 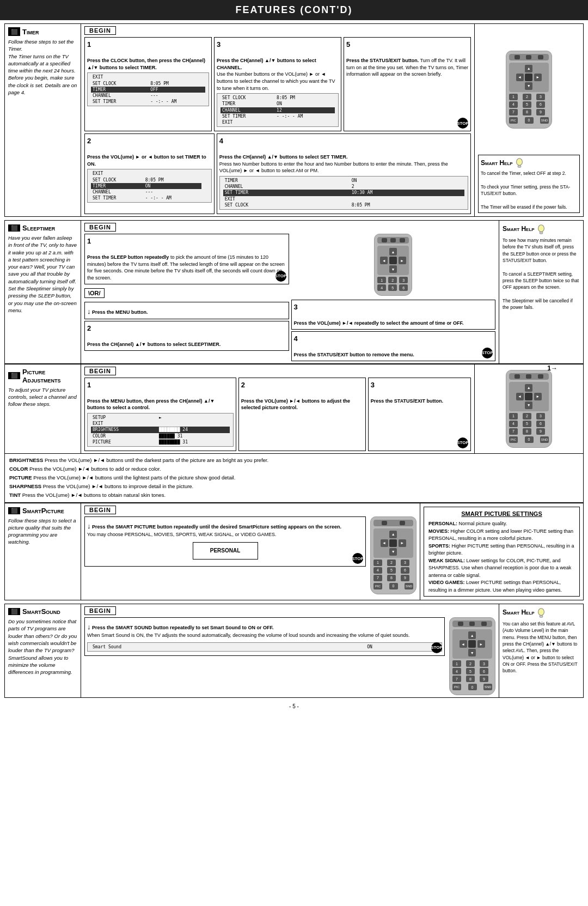 I want to click on pic-adj-titles: Picture Adjustments, so click(x=41, y=376).